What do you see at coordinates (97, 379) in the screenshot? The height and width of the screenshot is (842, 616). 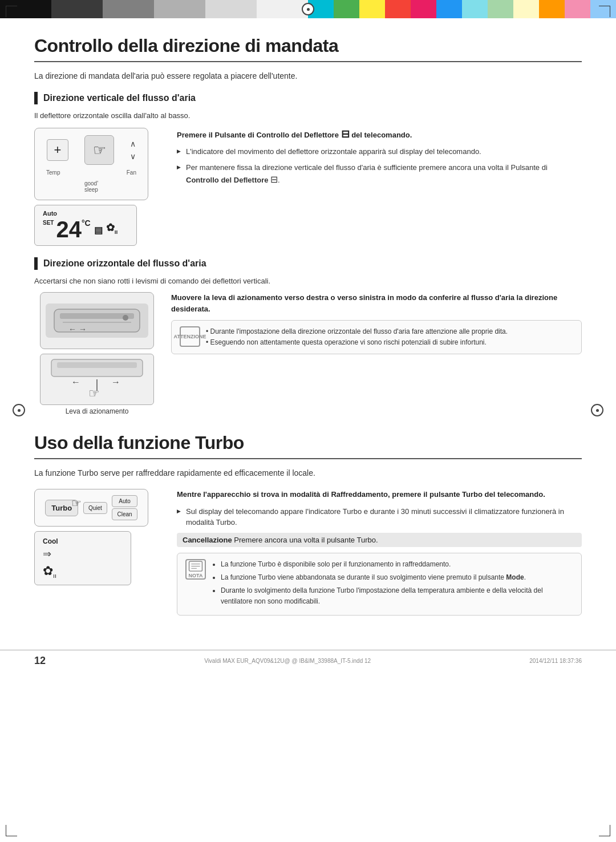 I see `hand-svg: ← → ☞` at bounding box center [97, 379].